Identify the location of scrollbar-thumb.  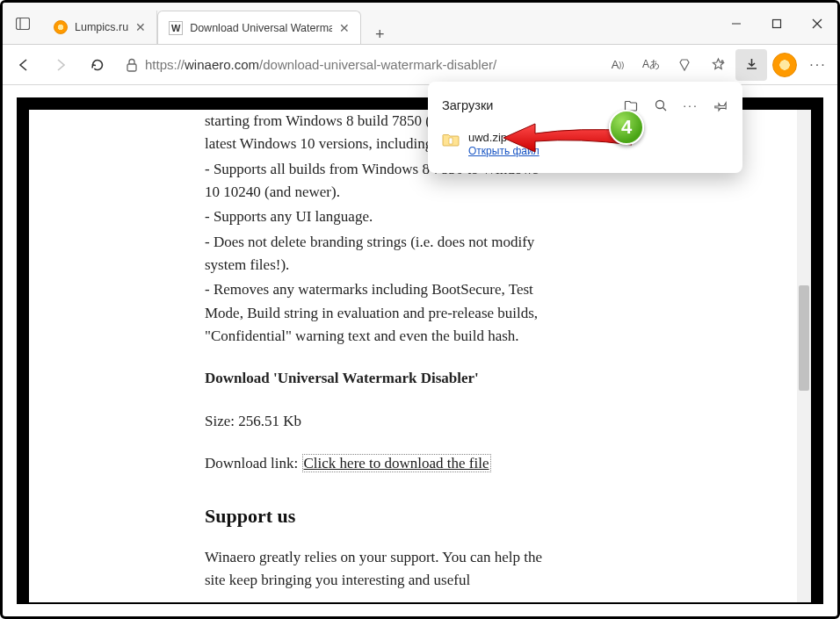
(804, 338).